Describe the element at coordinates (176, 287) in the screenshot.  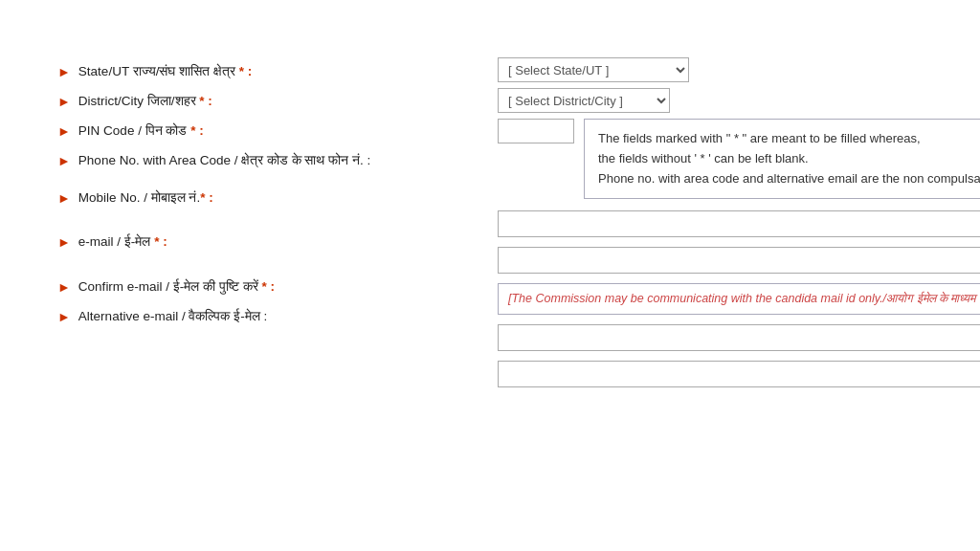
I see `confirm-email-label: Confirm e-mail / ई-मेल की पुष्टि करें * …` at that location.